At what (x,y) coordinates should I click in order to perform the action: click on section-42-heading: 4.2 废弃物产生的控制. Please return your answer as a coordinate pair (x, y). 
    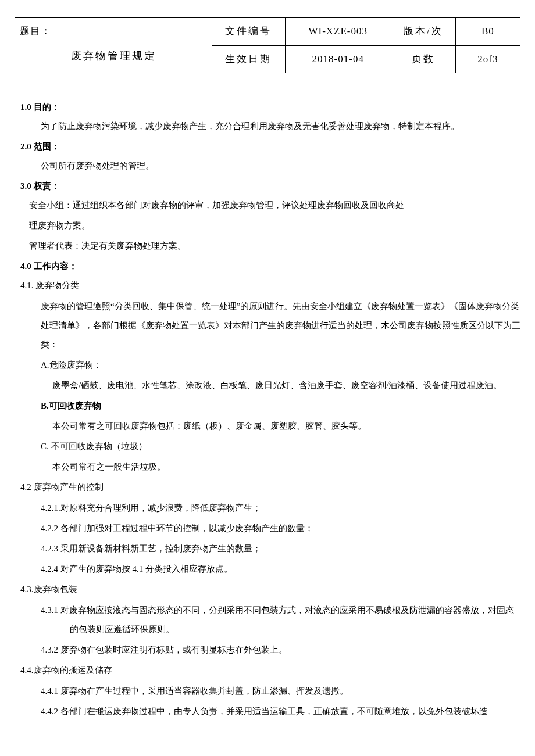
    Looking at the image, I should click on (268, 487).